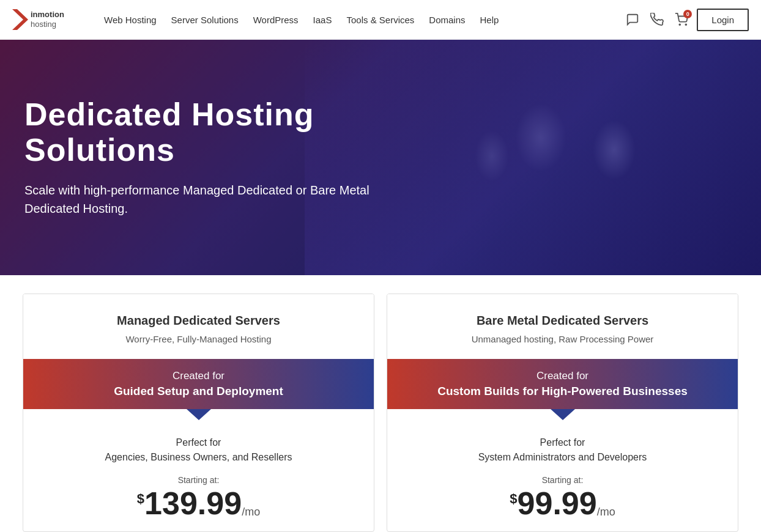 The width and height of the screenshot is (761, 532). I want to click on phone-button, so click(657, 20).